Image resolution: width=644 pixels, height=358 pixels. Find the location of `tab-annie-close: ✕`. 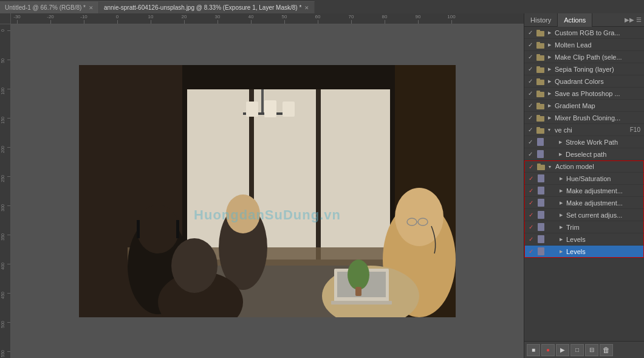

tab-annie-close: ✕ is located at coordinates (307, 8).